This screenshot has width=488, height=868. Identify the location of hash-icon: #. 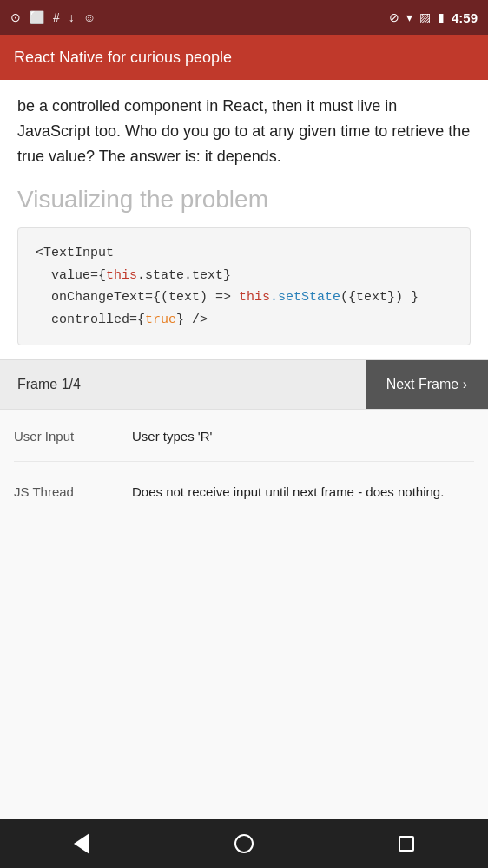
(56, 17).